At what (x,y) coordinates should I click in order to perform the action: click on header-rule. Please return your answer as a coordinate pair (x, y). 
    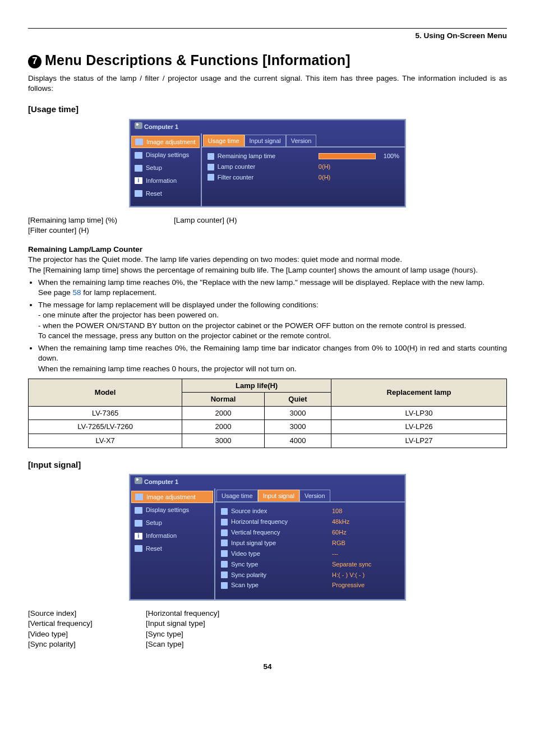
    Looking at the image, I should click on (268, 28).